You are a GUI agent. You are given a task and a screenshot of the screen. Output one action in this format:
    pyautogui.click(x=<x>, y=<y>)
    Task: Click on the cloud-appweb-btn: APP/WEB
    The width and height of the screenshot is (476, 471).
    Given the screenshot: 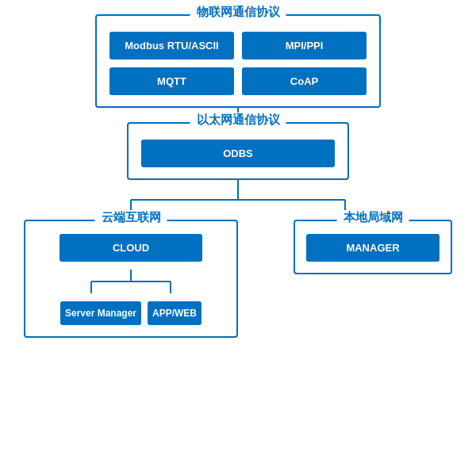 What is the action you would take?
    pyautogui.click(x=175, y=313)
    